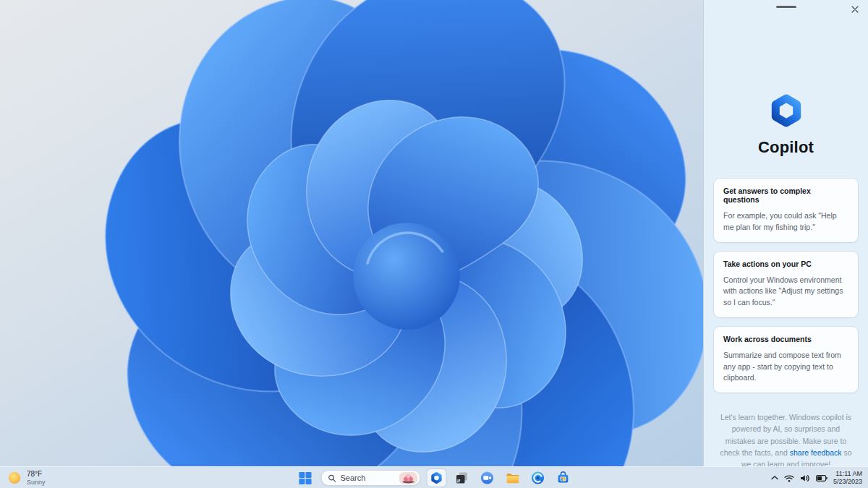  I want to click on taskbar-edge-button, so click(538, 478).